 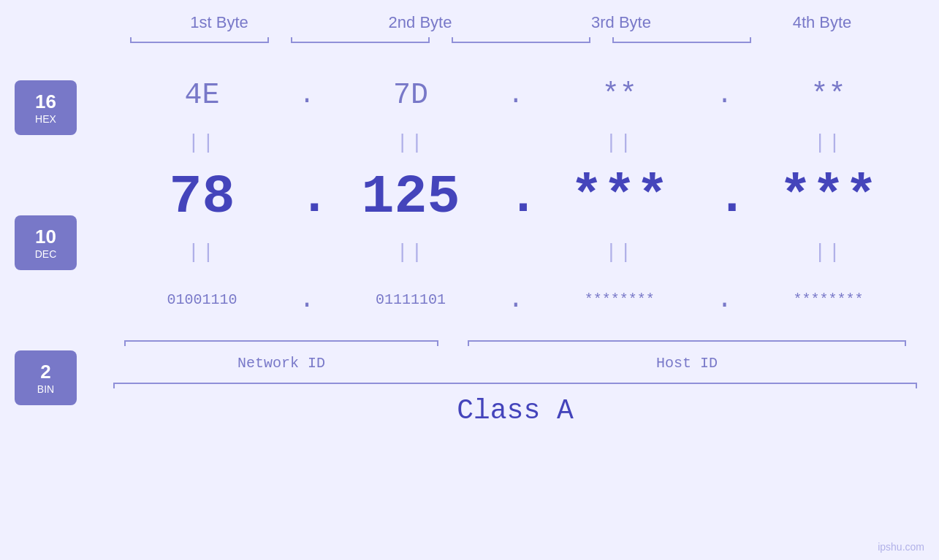 I want to click on bin-text: BIN, so click(x=45, y=389).